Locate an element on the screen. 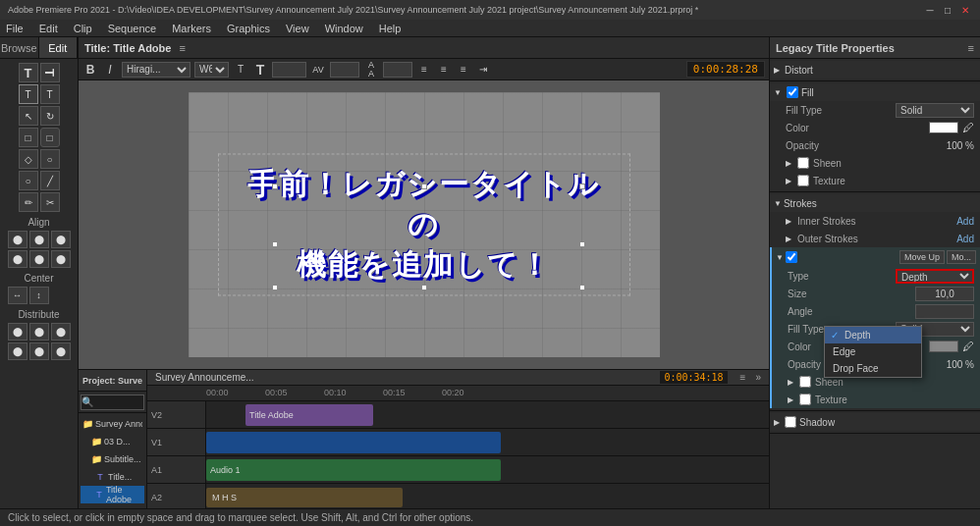 This screenshot has height=526, width=980. menu-sequence: Sequence is located at coordinates (133, 28).